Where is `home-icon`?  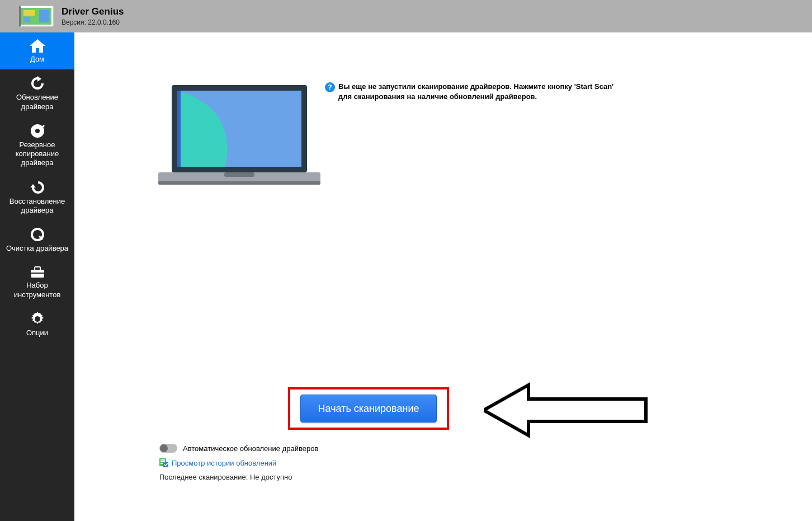 home-icon is located at coordinates (37, 46).